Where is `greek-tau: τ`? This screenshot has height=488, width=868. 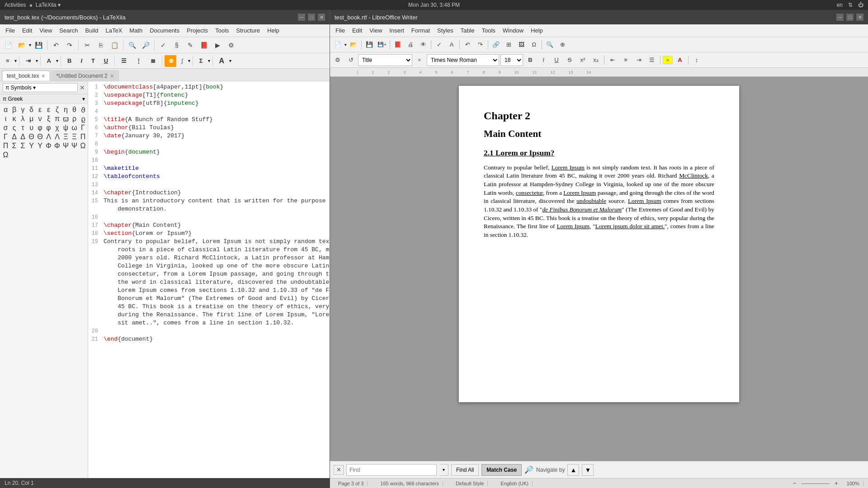
greek-tau: τ is located at coordinates (23, 128).